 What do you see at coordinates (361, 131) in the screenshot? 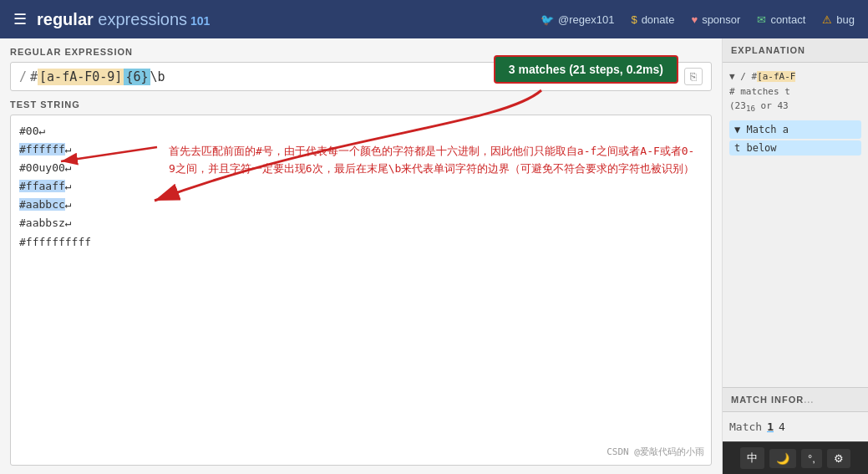
I see `test-line-1: #00↵` at bounding box center [361, 131].